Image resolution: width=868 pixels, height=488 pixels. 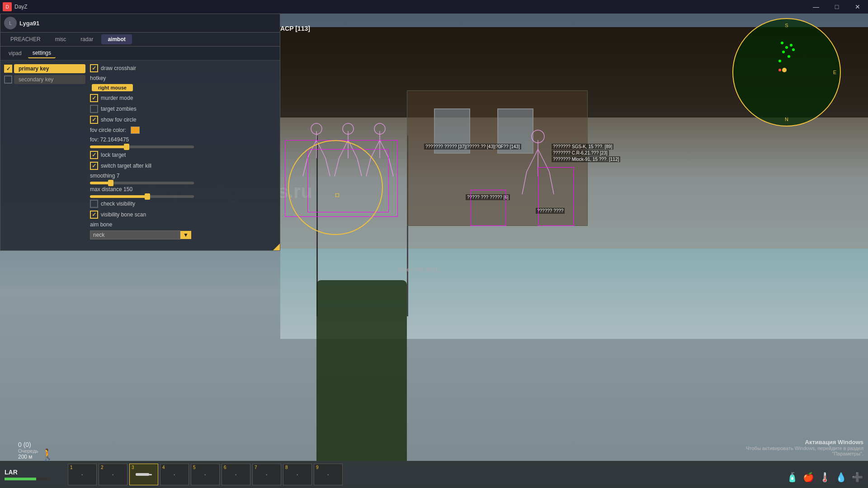 I want to click on slot-number-5: 5, so click(x=194, y=467).